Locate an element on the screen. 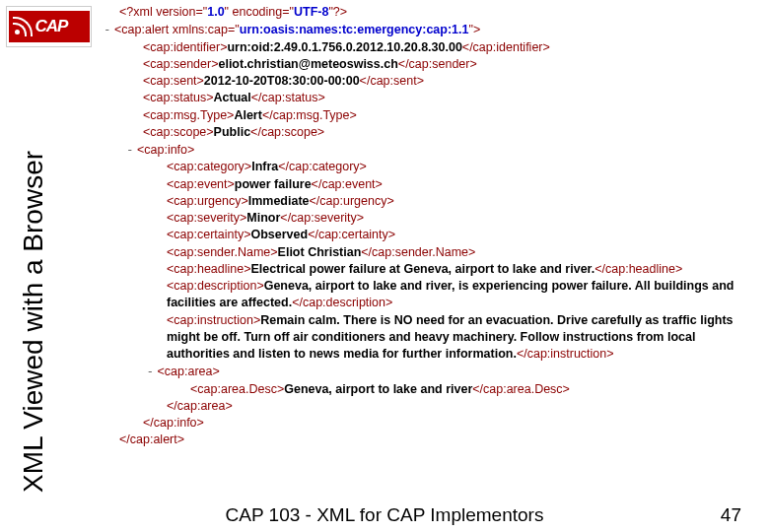 This screenshot has width=769, height=532. status-value: Actual is located at coordinates (233, 98).